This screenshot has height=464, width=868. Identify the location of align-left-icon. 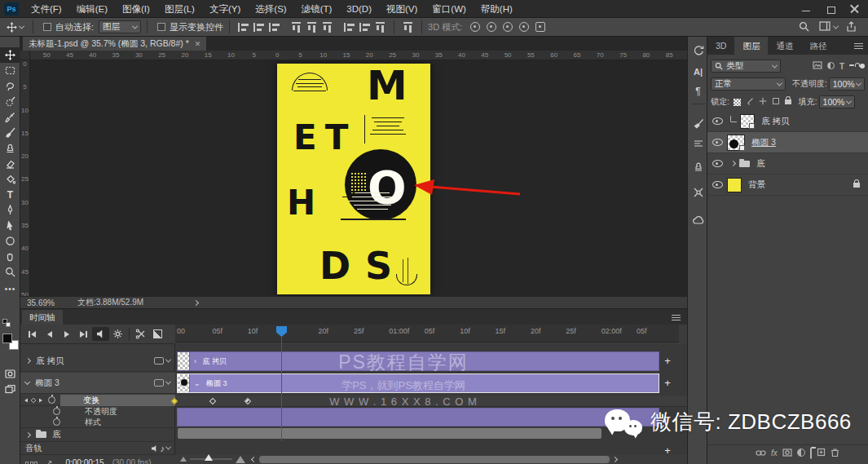
(297, 28).